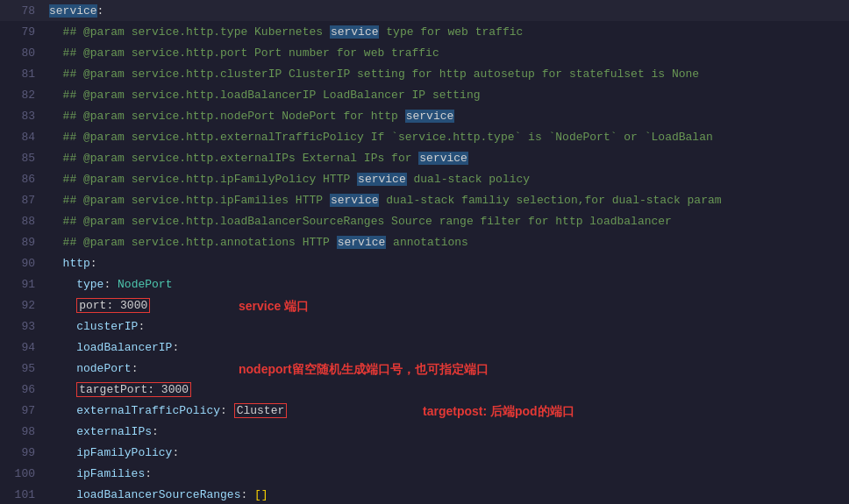 The image size is (849, 504). I want to click on code-line: 98 externalIPs:, so click(424, 431).